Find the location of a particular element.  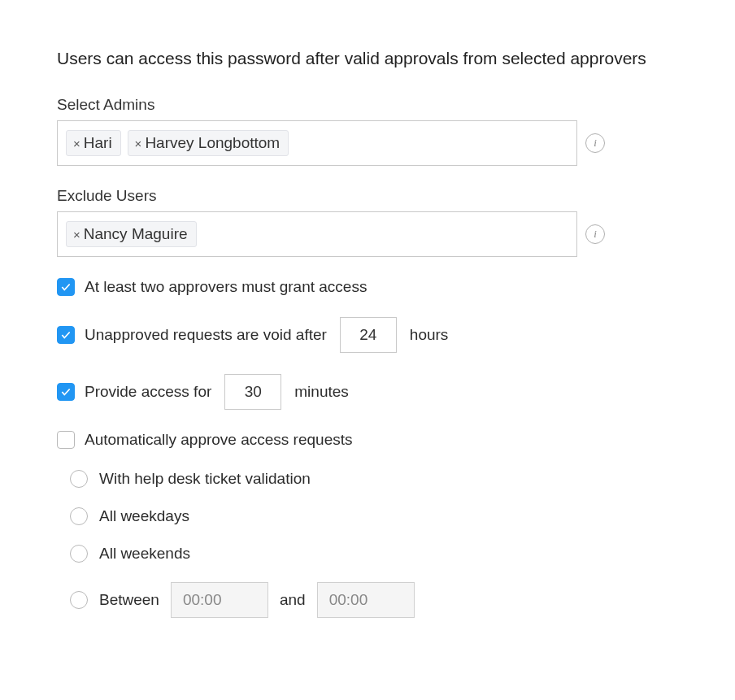

chip-admin: × Hari is located at coordinates (94, 143).